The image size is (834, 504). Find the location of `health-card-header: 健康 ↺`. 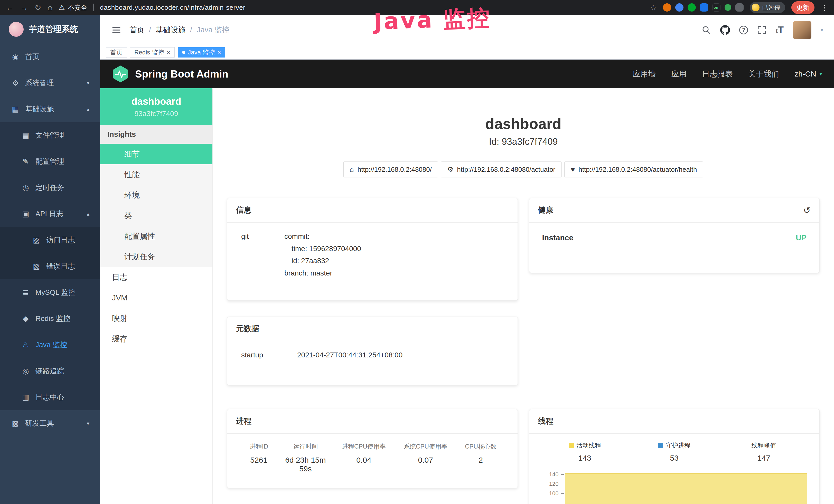

health-card-header: 健康 ↺ is located at coordinates (675, 210).